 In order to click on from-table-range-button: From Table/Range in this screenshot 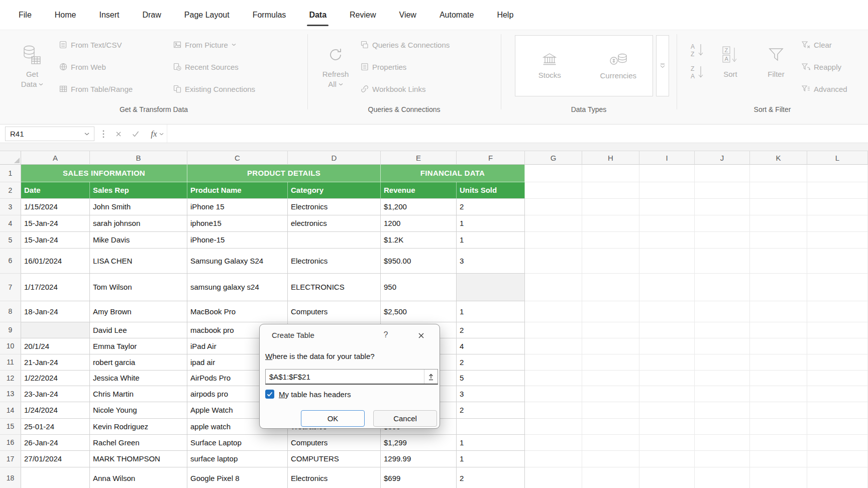, I will do `click(96, 89)`.